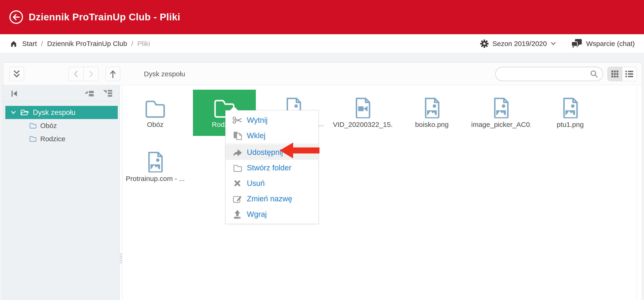 Image resolution: width=644 pixels, height=300 pixels. What do you see at coordinates (610, 44) in the screenshot?
I see `support-label: Wsparcie (chat)` at bounding box center [610, 44].